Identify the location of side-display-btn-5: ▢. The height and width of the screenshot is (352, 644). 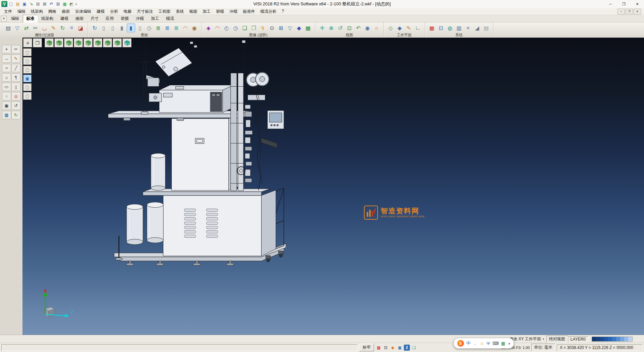
(28, 87).